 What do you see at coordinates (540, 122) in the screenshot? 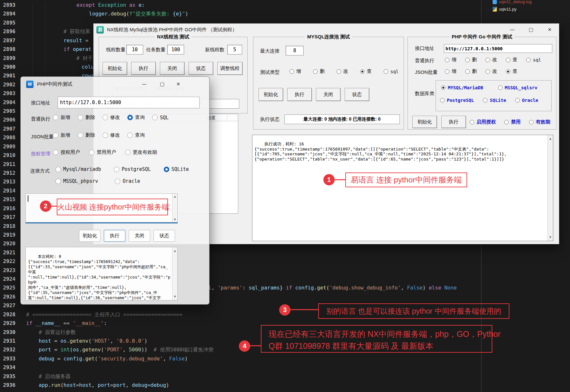
I see `radio-option-有效期: 有效期` at bounding box center [540, 122].